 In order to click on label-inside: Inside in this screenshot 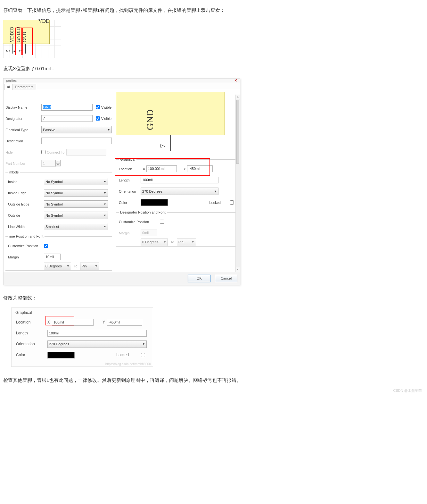, I will do `click(26, 182)`.